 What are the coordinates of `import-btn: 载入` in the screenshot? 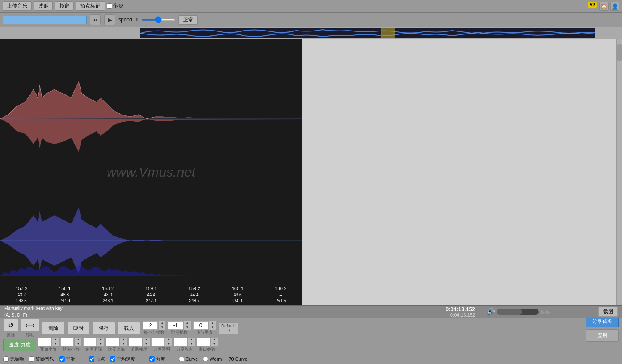 It's located at (129, 328).